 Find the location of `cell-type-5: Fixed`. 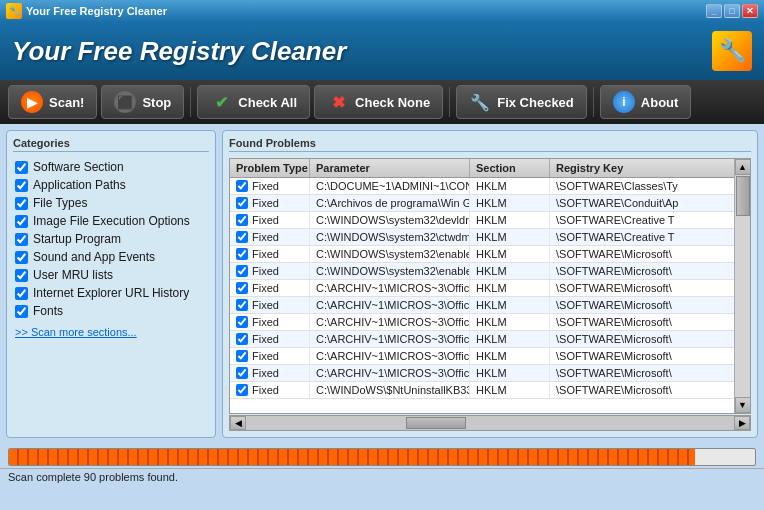

cell-type-5: Fixed is located at coordinates (270, 271).